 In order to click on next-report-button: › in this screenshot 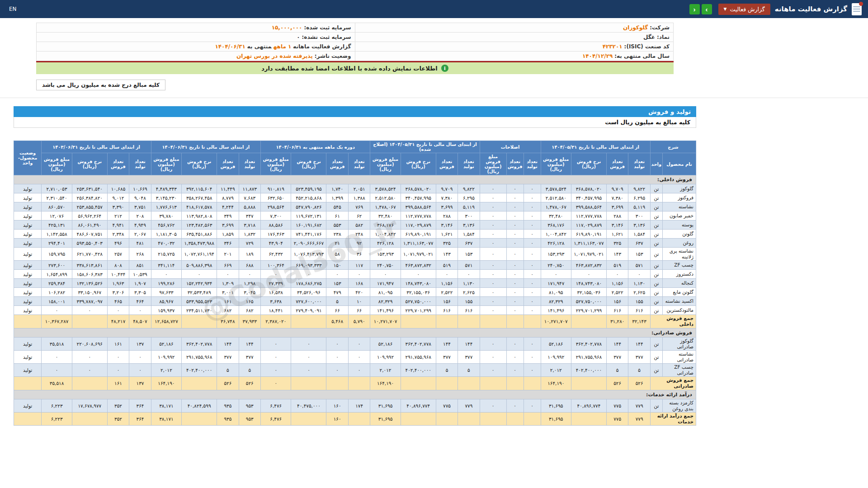, I will do `click(707, 9)`.